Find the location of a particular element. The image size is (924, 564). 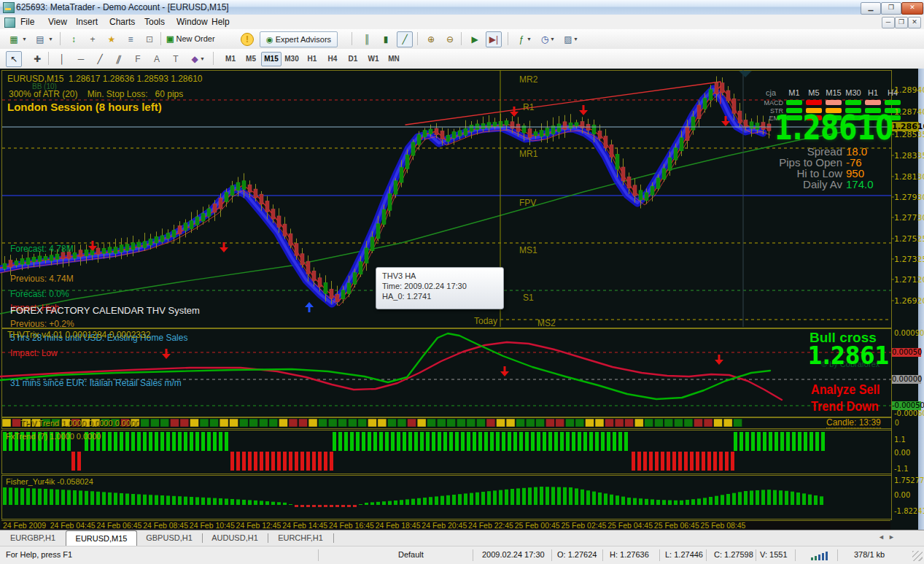

crosshair-tool-button: ✚ is located at coordinates (37, 59).